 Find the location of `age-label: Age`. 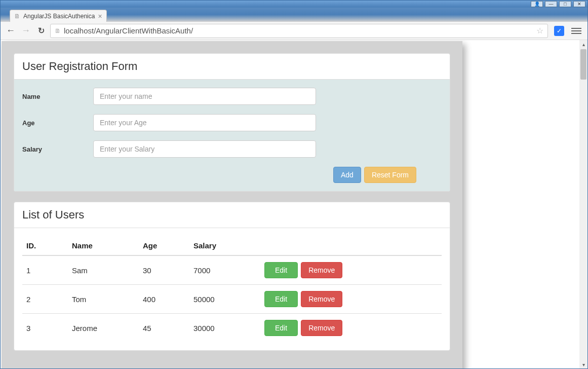

age-label: Age is located at coordinates (58, 123).